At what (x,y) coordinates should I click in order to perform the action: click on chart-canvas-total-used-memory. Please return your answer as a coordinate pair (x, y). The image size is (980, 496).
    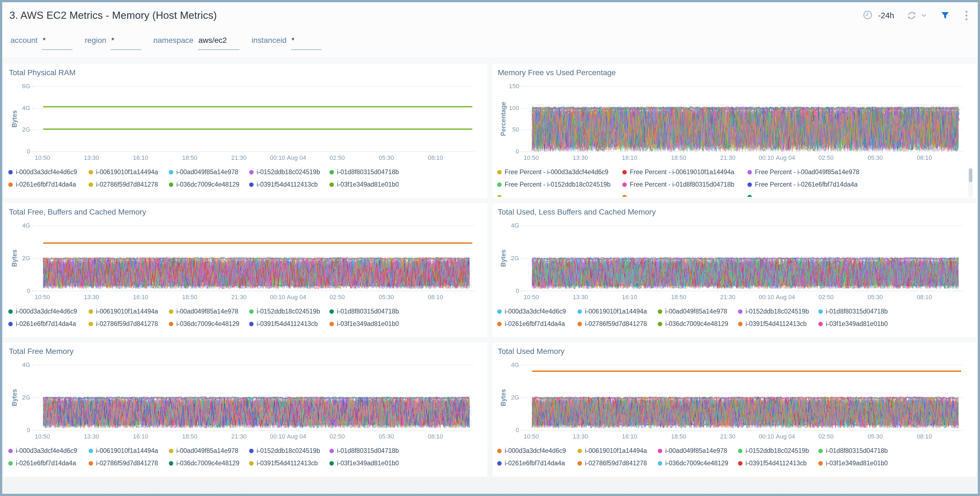
    Looking at the image, I should click on (734, 399).